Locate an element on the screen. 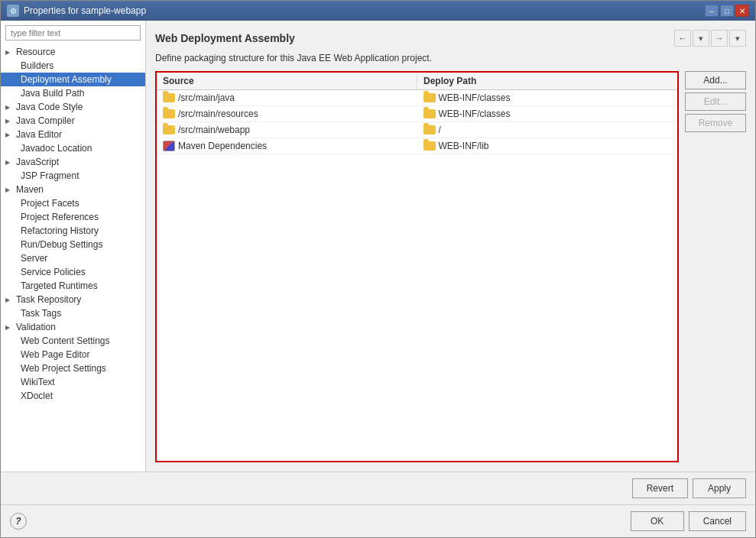  sidebar-item-refactoring-history: Refactoring History is located at coordinates (73, 231).